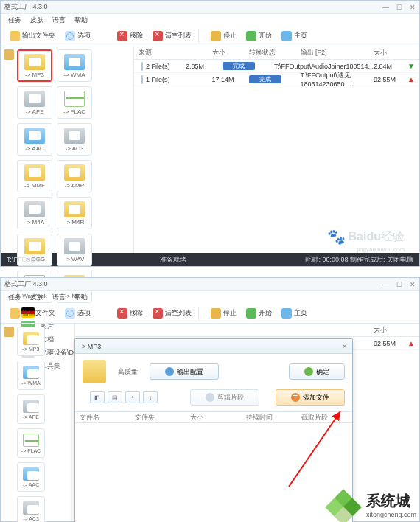  What do you see at coordinates (35, 213) in the screenshot?
I see `format-item: -> M4A` at bounding box center [35, 213].